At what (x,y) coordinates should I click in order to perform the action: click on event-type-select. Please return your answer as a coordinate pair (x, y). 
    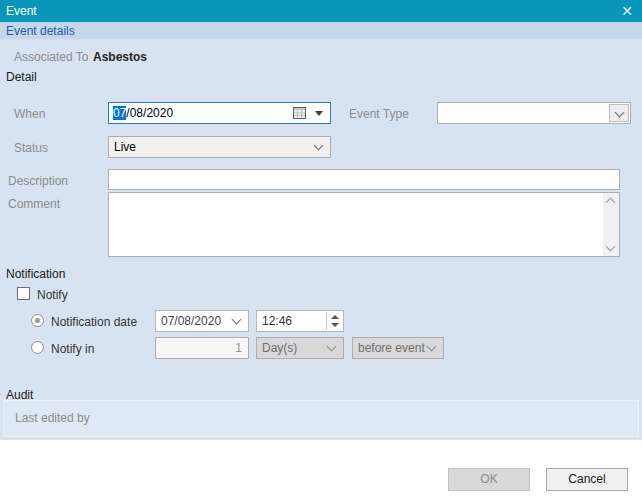
    Looking at the image, I should click on (534, 113).